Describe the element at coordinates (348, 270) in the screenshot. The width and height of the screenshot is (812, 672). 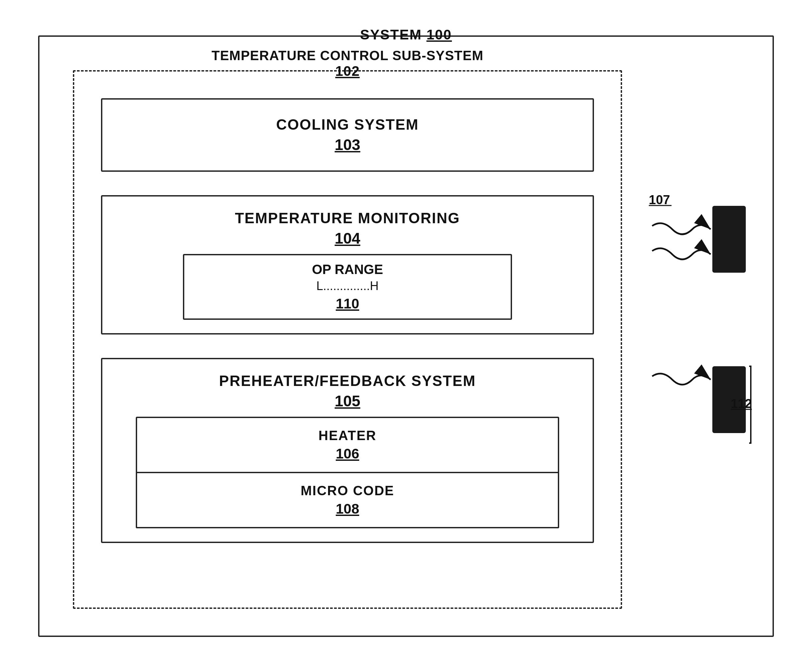
I see `op-range-label: OP RANGE` at that location.